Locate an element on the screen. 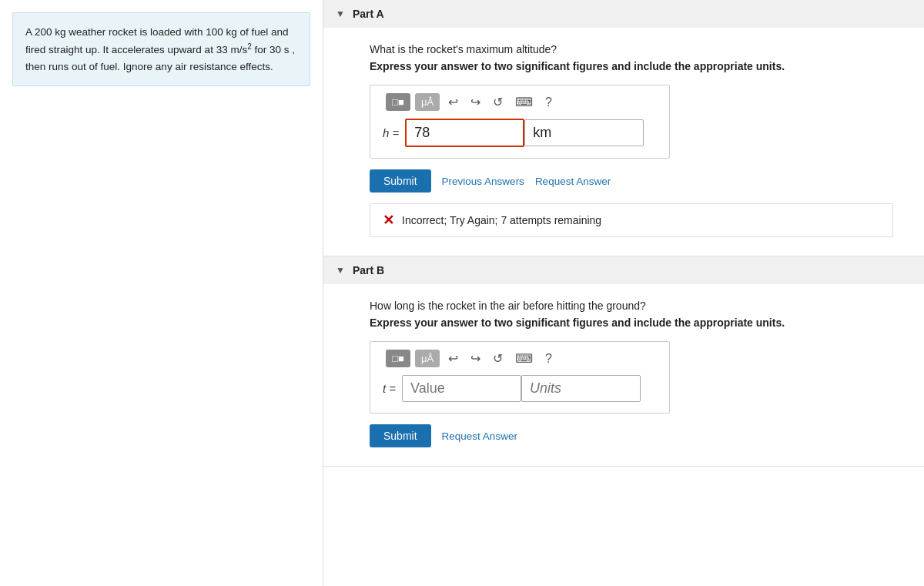 The height and width of the screenshot is (586, 924). incorrect-icon: ✕ is located at coordinates (388, 220).